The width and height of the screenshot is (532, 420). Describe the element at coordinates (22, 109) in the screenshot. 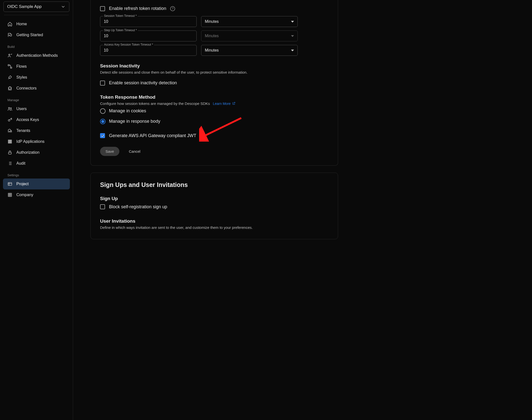

I see `sidebar-item-label: Users` at that location.